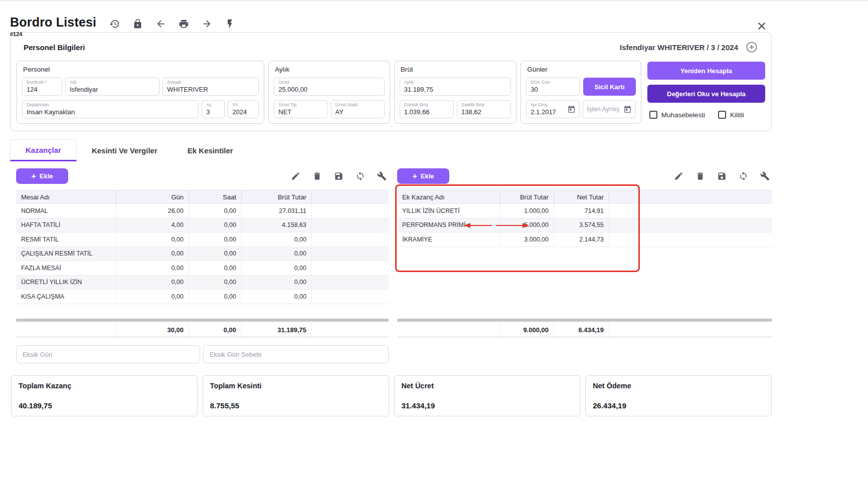 The image size is (868, 478). Describe the element at coordinates (296, 354) in the screenshot. I see `eksik-gun-sebebi-input` at that location.